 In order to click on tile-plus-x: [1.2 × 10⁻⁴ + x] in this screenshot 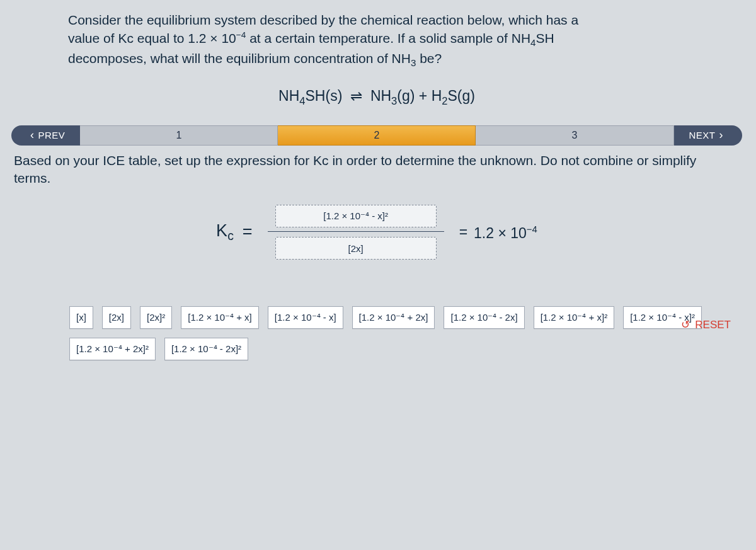, I will do `click(220, 318)`.